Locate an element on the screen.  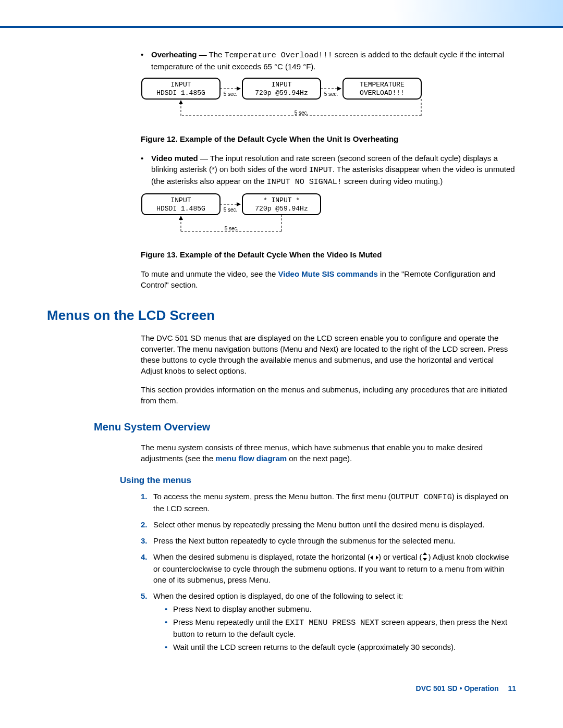
step-5-sub-3: Wait until the LCD screen returns to the… is located at coordinates (335, 647).